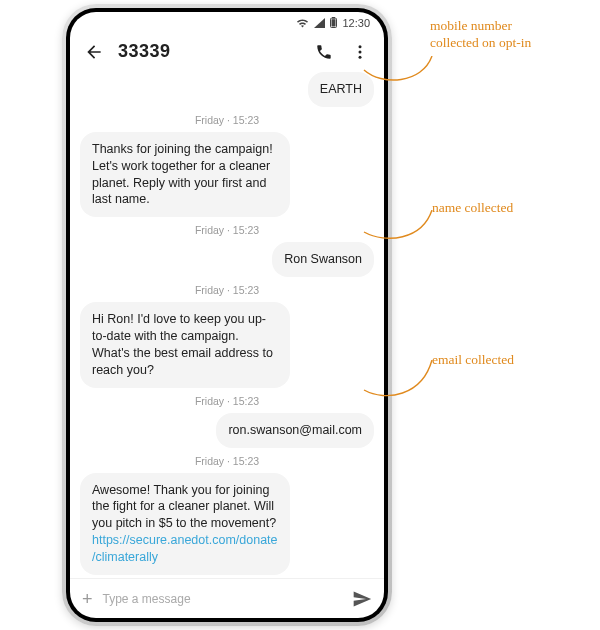  I want to click on message-received: Thanks for joining the campaign! Let's w…, so click(227, 175).